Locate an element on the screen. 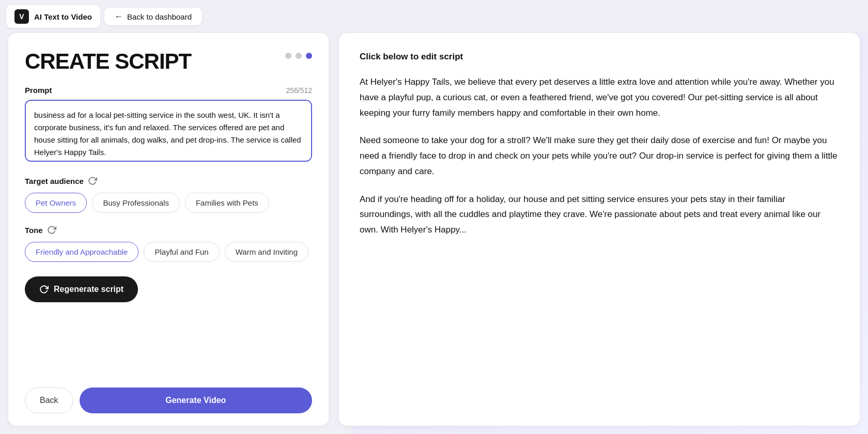  back-to-dashboard-button: ← Back to dashboard is located at coordinates (153, 17).